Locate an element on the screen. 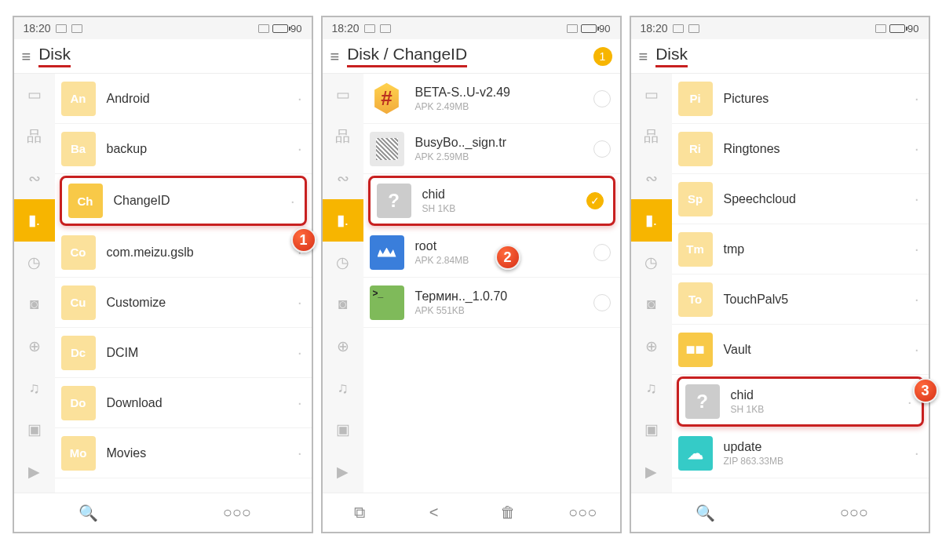 The width and height of the screenshot is (942, 560). list-item: ChChangeID· is located at coordinates (184, 201).